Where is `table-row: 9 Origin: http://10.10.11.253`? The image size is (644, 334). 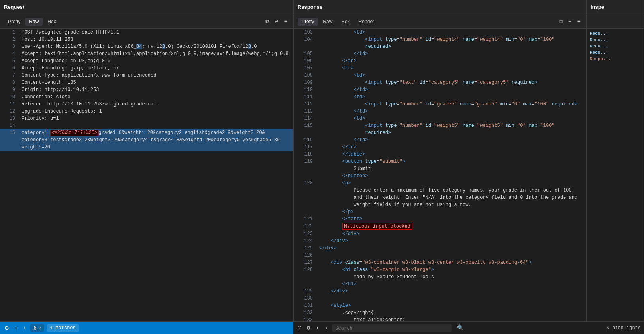
table-row: 9 Origin: http://10.10.11.253 is located at coordinates (147, 90).